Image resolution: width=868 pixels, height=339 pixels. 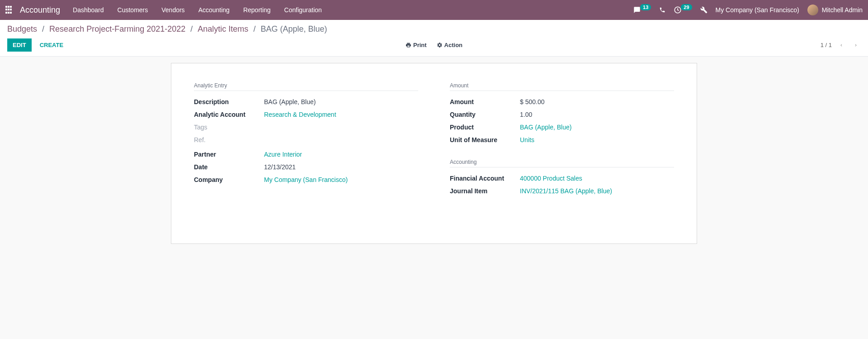 I want to click on label-amount: Amount, so click(x=485, y=102).